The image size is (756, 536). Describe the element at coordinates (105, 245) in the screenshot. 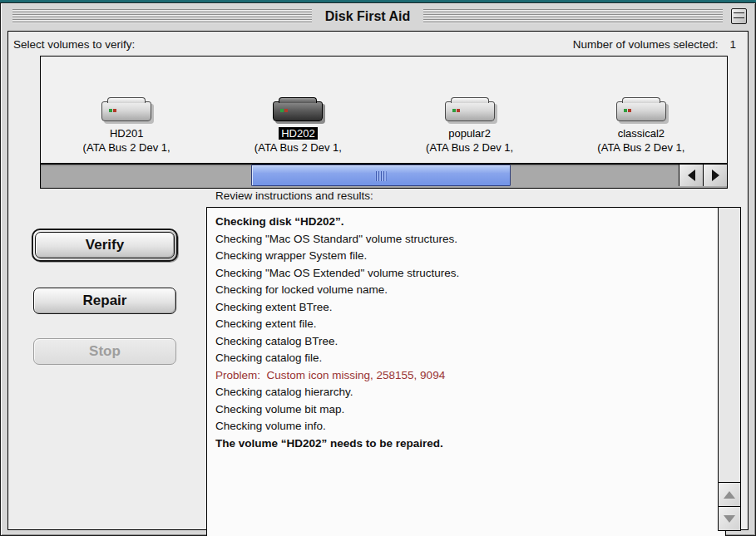

I see `verify-button: Verify` at that location.